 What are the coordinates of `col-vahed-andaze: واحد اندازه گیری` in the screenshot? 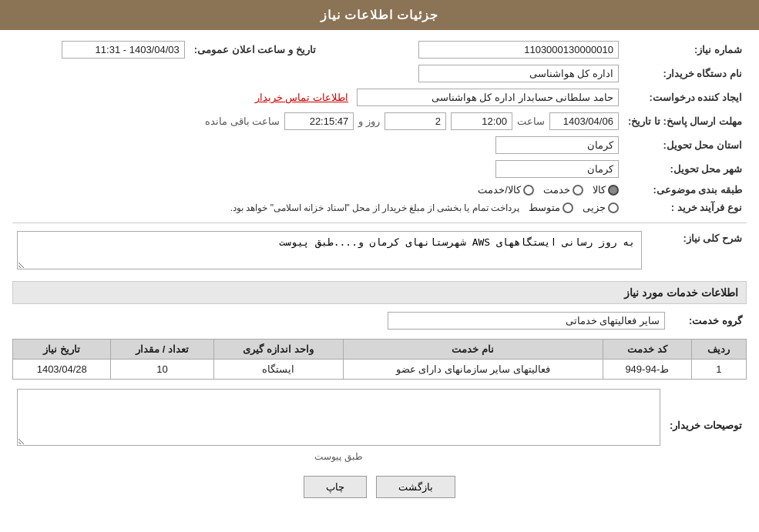 It's located at (278, 350).